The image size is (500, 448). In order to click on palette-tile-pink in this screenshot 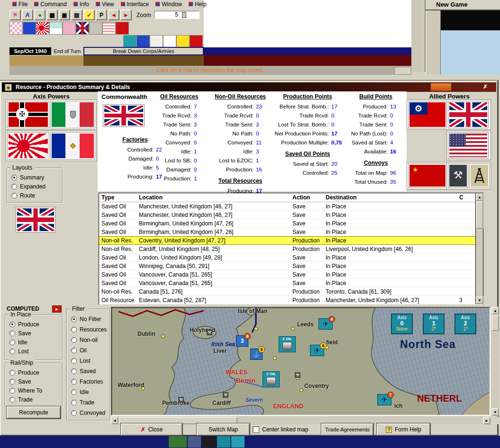, I will do `click(69, 28)`.